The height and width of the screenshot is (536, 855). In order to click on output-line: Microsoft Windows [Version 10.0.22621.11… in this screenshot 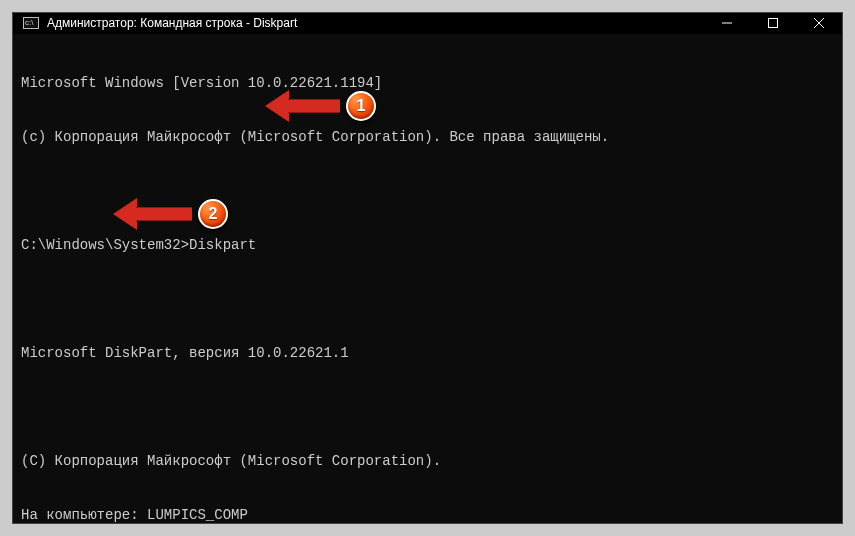, I will do `click(428, 83)`.